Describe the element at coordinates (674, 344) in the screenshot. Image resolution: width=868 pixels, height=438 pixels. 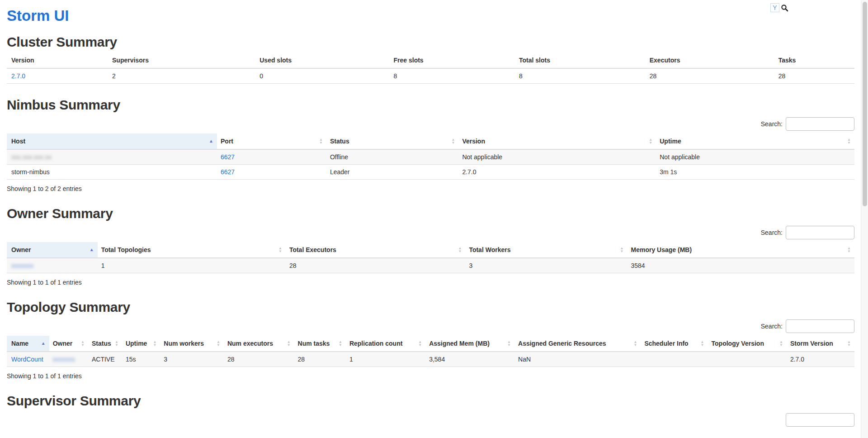
I see `col-scheduler-info: Scheduler Info ▲▼` at that location.